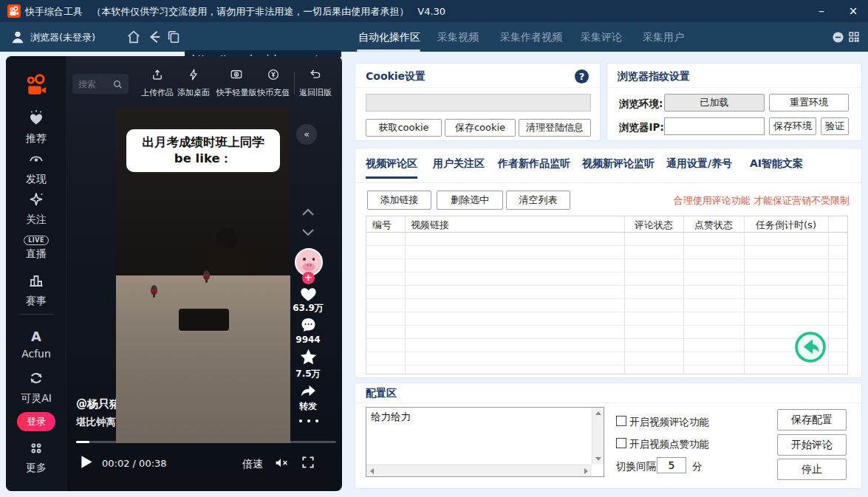 This screenshot has height=497, width=868. I want to click on collect-star-icon, so click(309, 357).